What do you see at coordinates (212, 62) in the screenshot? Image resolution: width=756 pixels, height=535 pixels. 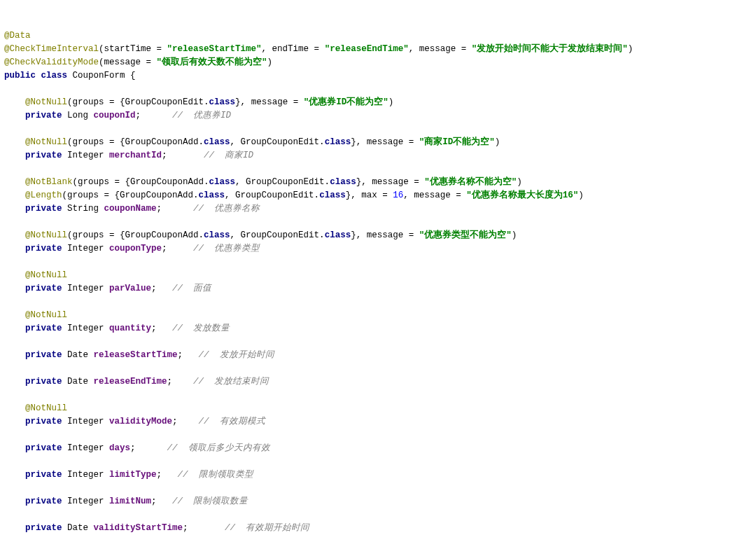 I see `string-literal: "领取后有效天数不能为空"` at bounding box center [212, 62].